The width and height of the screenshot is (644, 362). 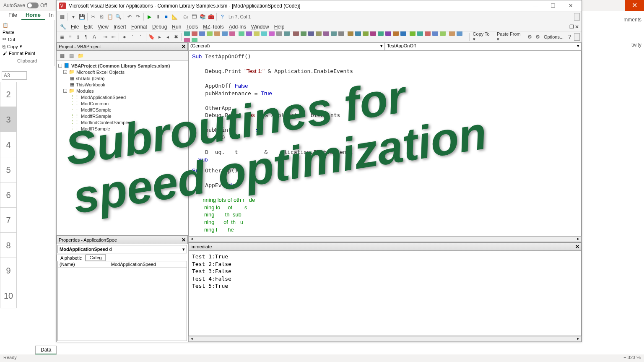 What do you see at coordinates (27, 32) in the screenshot?
I see `paste-button: Paste` at bounding box center [27, 32].